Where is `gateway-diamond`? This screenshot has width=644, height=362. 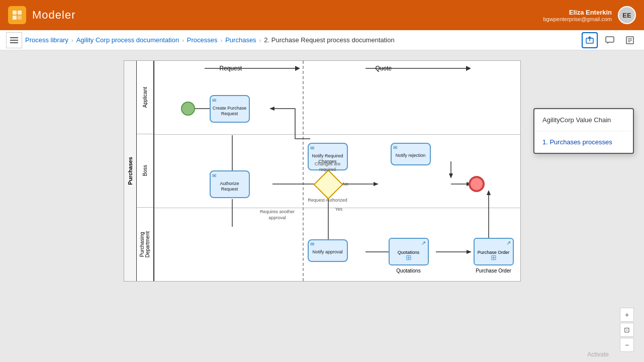
gateway-diamond is located at coordinates (328, 184).